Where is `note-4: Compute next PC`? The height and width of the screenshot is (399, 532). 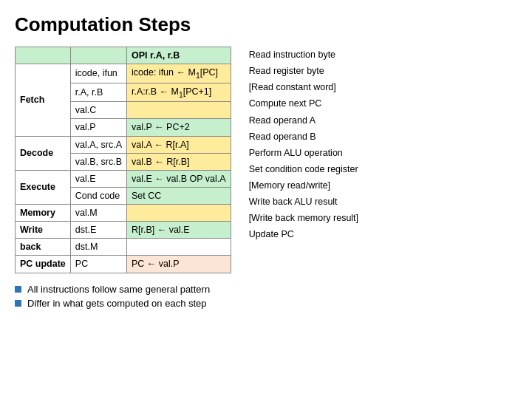
note-4: Compute next PC is located at coordinates (304, 103).